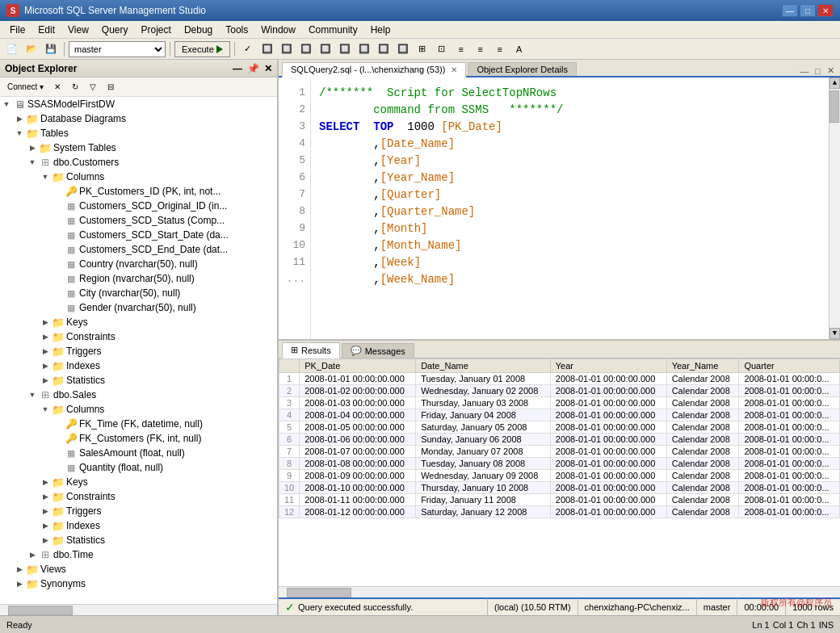 The height and width of the screenshot is (633, 840). What do you see at coordinates (47, 29) in the screenshot?
I see `menu-edit: Edit` at bounding box center [47, 29].